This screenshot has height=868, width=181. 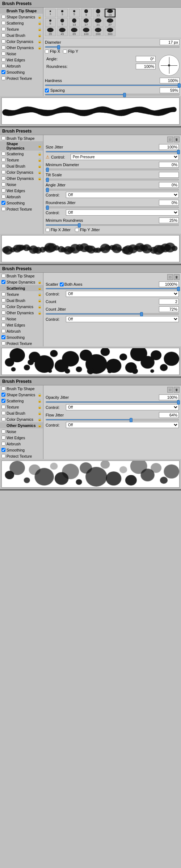 What do you see at coordinates (169, 90) in the screenshot?
I see `spacing-value` at bounding box center [169, 90].